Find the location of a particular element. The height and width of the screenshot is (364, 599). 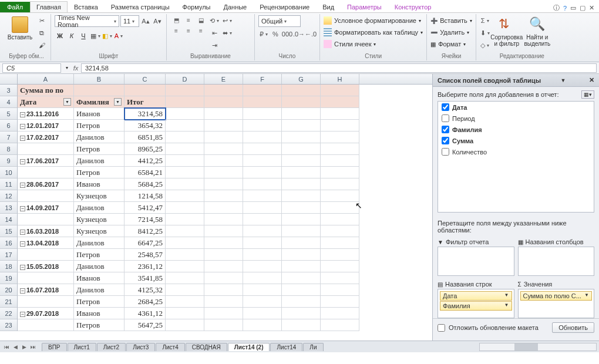

cell: 8412,25 is located at coordinates (145, 231).